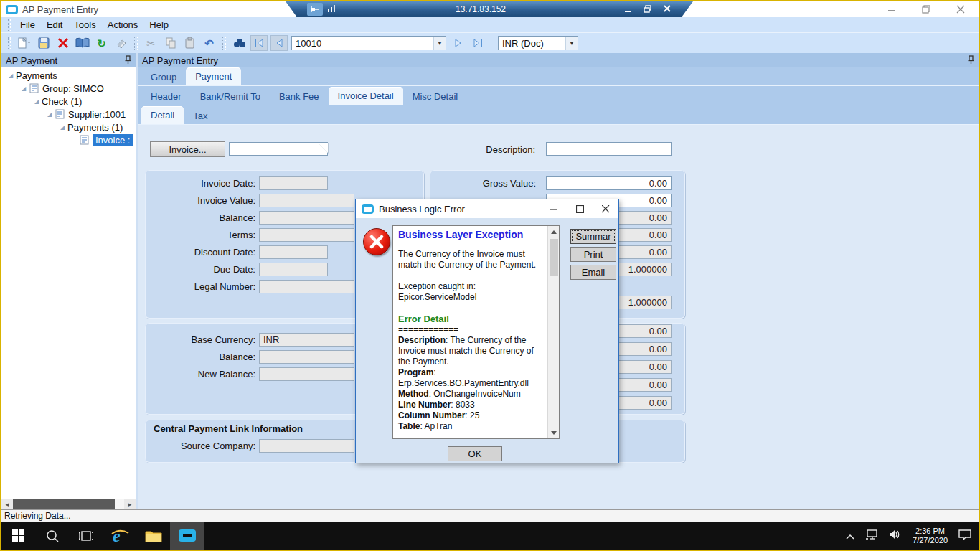 Image resolution: width=980 pixels, height=551 pixels. I want to click on scroll-left-arrow-icon: ◄, so click(7, 504).